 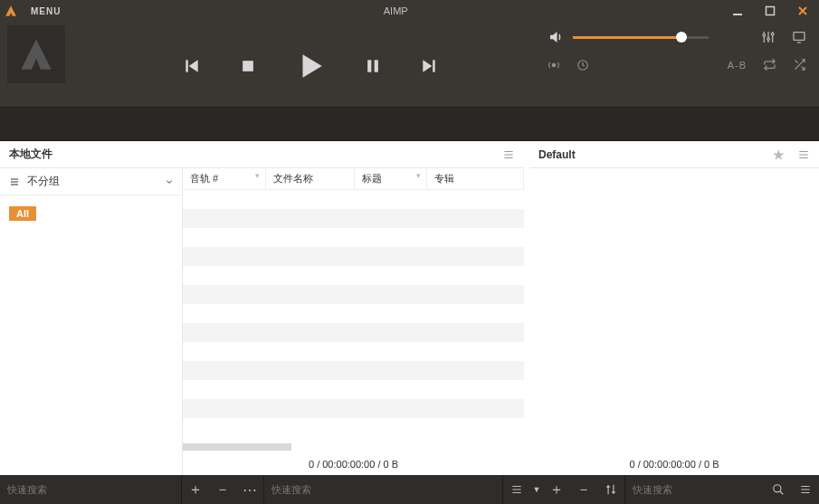 I want to click on ab-repeat-button: A-B, so click(x=737, y=65).